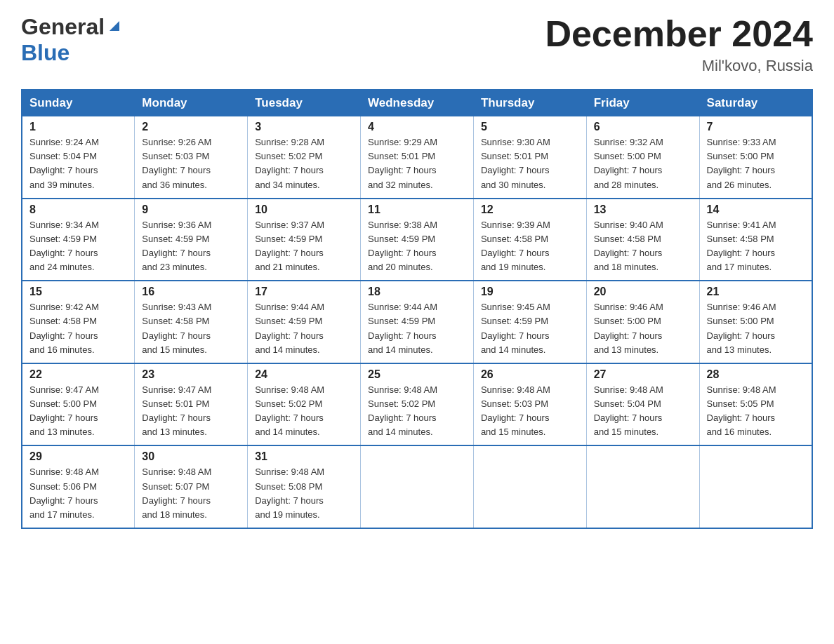 The width and height of the screenshot is (834, 644). Describe the element at coordinates (755, 322) in the screenshot. I see `table-row: 21Sunrise: 9:46 AMSunset: 5:00 PMDayligh…` at that location.